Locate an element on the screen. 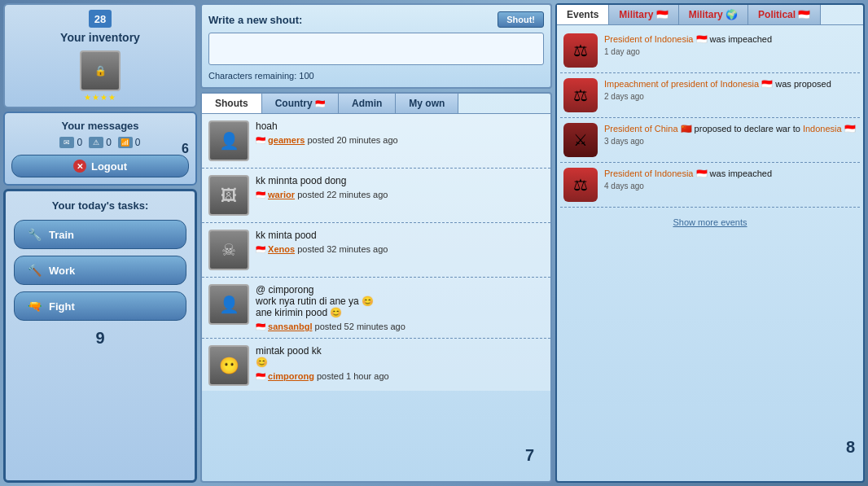  shout-username: sansanbgl is located at coordinates (290, 326).